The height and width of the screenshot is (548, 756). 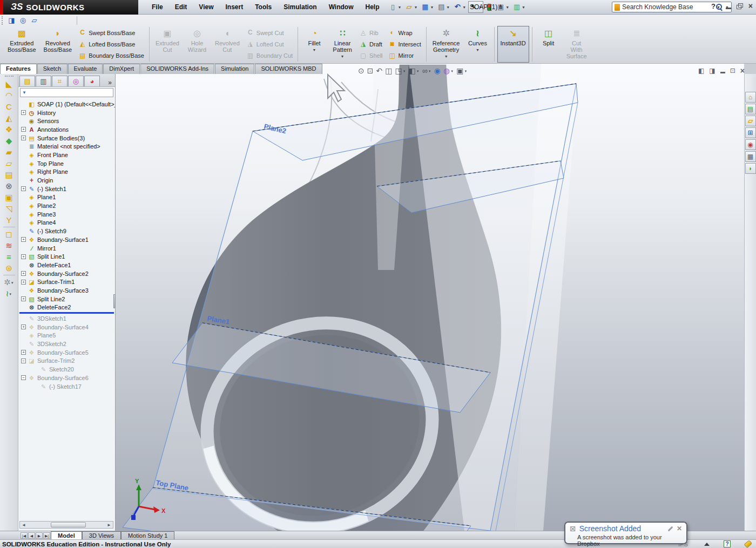 I want to click on new-button: ▼, so click(x=395, y=7).